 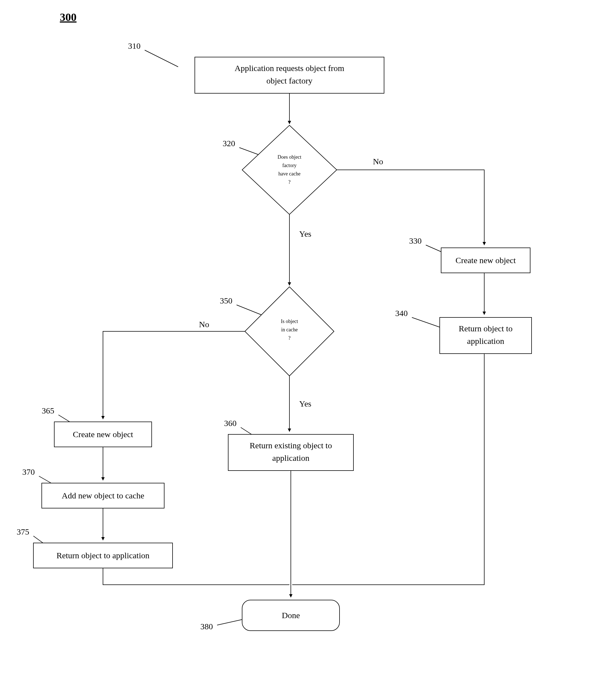 I want to click on node-370: Add new object to cache, so click(x=103, y=496).